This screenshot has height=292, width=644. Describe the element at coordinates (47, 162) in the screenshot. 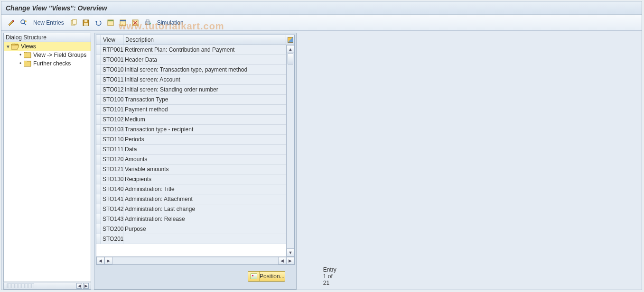

I see `dialog-structure-tree: ▼ Views • View -> Field Groups • Further…` at that location.